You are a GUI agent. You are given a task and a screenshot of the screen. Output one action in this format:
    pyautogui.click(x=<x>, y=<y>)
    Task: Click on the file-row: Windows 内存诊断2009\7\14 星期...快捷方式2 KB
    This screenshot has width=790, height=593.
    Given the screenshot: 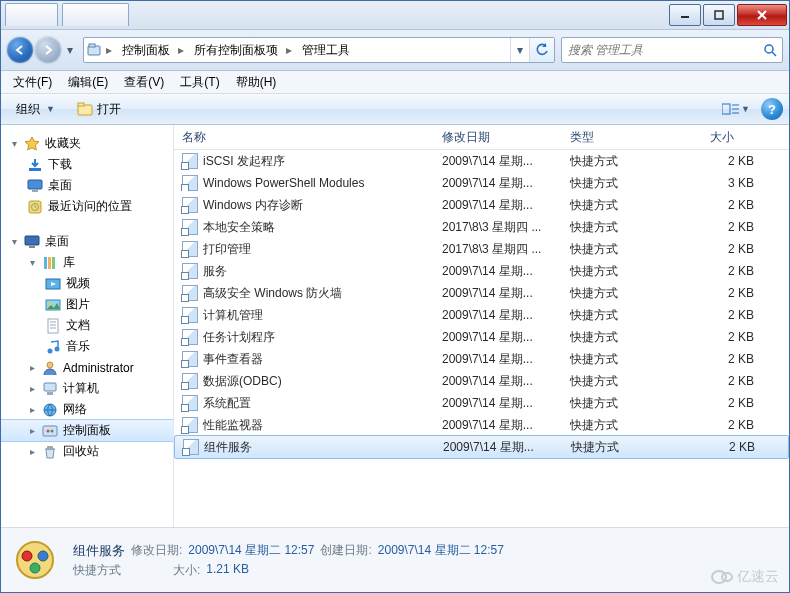 What is the action you would take?
    pyautogui.click(x=482, y=205)
    